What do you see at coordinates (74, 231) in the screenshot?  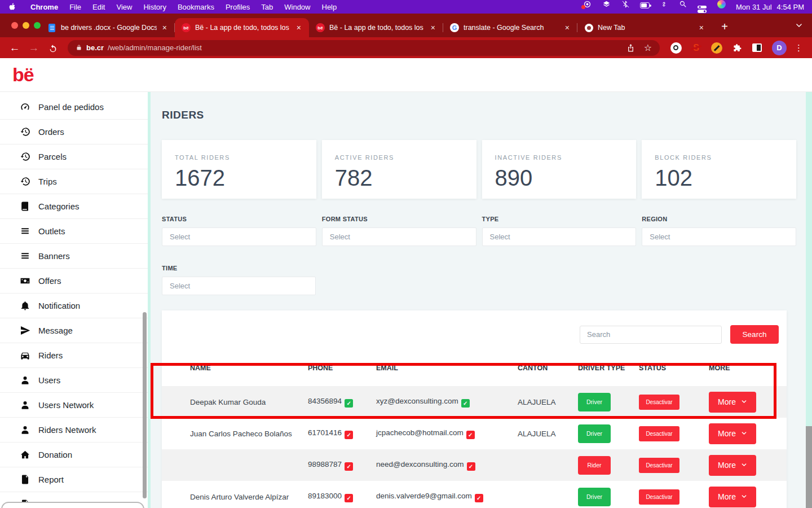 I see `sidebar-item-outlets: Outlets` at bounding box center [74, 231].